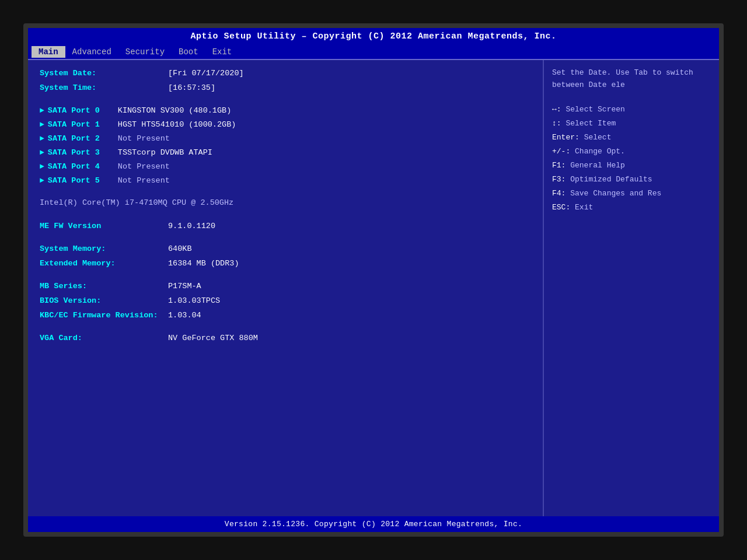  What do you see at coordinates (189, 52) in the screenshot?
I see `menu-item-boot: Boot` at bounding box center [189, 52].